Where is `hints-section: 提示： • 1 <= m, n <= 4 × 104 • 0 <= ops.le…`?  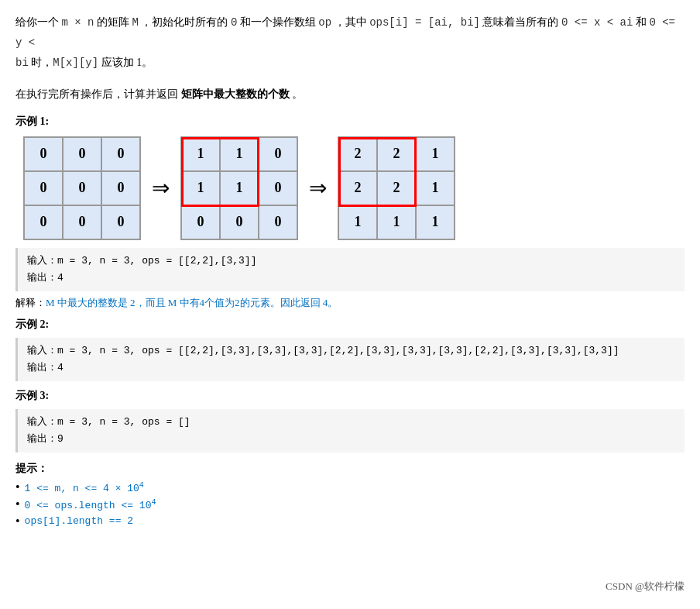
hints-section: 提示： • 1 <= m, n <= 4 × 104 • 0 <= ops.le… is located at coordinates (350, 495).